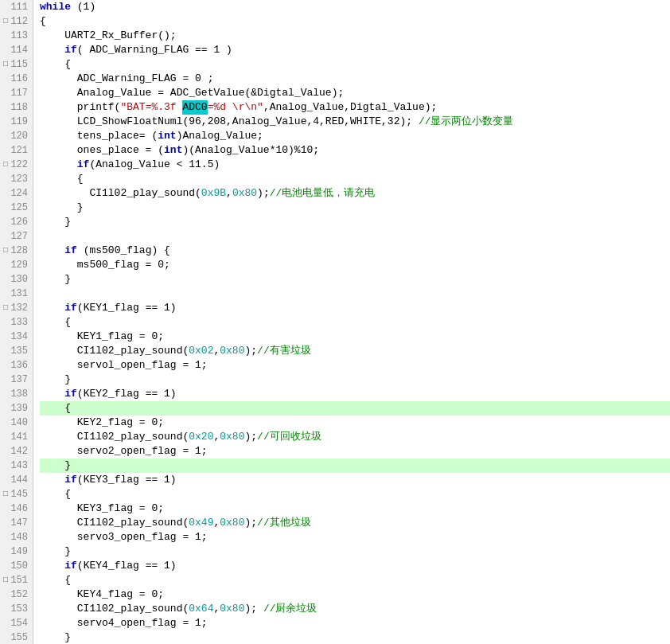  I want to click on line-number: 137, so click(16, 380).